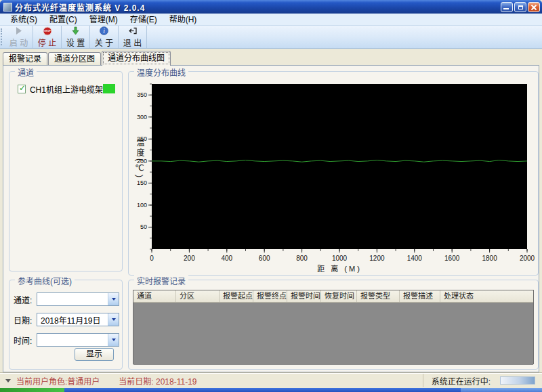 Image resolution: width=542 pixels, height=392 pixels. I want to click on channel-label: CH1机组上游电缆架, so click(66, 89).